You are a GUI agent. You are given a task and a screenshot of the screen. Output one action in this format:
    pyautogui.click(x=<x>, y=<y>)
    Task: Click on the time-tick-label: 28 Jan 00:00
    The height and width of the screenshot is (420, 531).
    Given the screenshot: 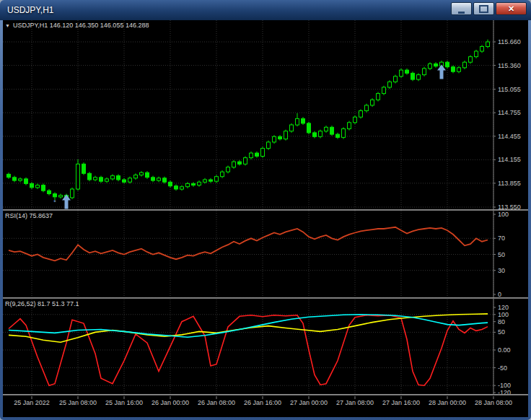 What is the action you would take?
    pyautogui.click(x=447, y=403)
    